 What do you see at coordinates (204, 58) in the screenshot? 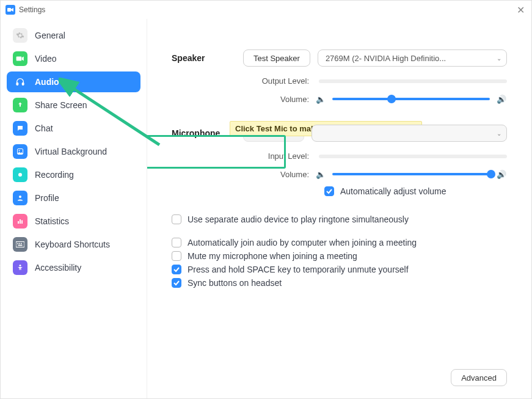
I see `speaker-label: Speaker` at bounding box center [204, 58].